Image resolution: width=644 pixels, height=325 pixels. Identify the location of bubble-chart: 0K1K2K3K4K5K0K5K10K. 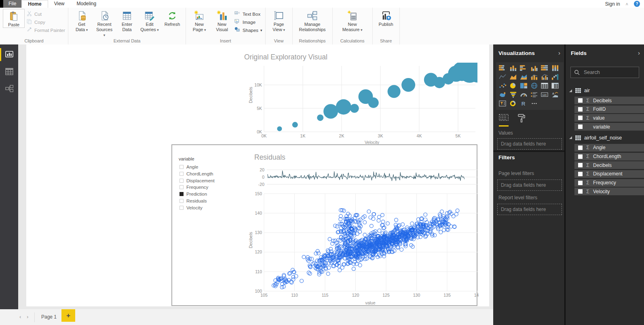
(362, 106).